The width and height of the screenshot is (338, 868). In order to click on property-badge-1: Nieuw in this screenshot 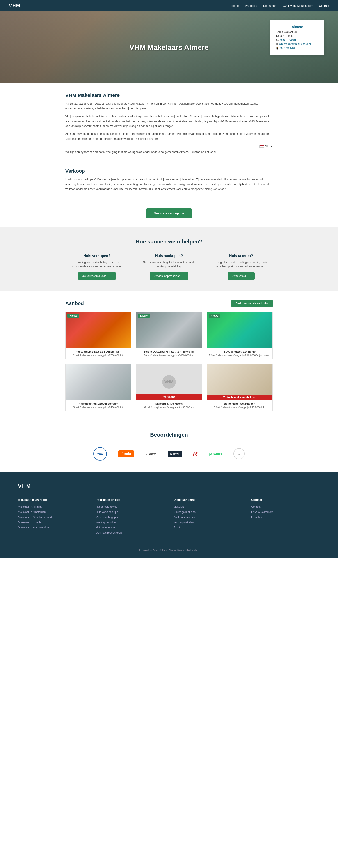, I will do `click(73, 316)`.